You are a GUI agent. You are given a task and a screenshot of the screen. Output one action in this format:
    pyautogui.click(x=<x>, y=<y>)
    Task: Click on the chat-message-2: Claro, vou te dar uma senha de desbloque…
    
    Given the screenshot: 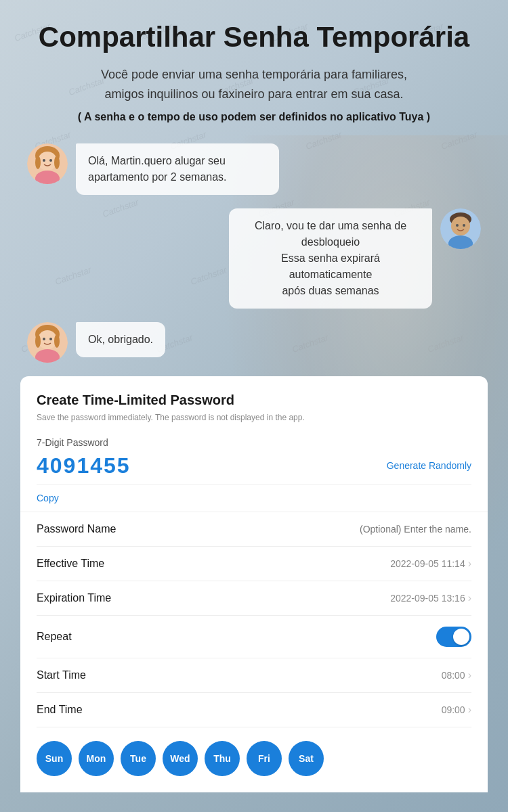 What is the action you would take?
    pyautogui.click(x=254, y=258)
    